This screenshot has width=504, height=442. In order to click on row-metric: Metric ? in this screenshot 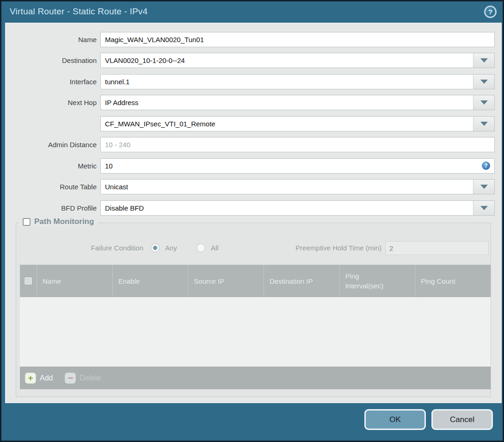, I will do `click(253, 166)`.